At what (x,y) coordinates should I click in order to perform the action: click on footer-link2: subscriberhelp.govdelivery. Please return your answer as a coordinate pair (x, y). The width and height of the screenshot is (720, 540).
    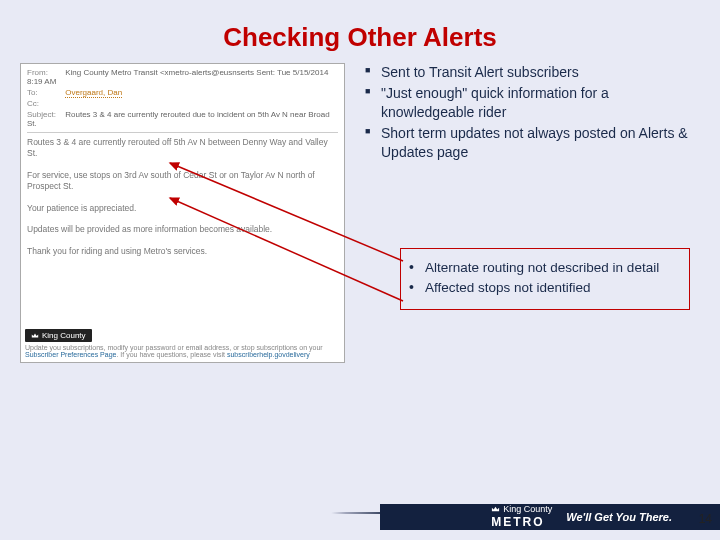
    Looking at the image, I should click on (268, 354).